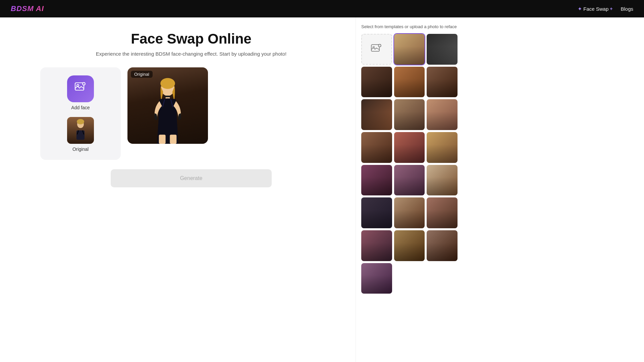 The width and height of the screenshot is (644, 362). What do you see at coordinates (80, 149) in the screenshot?
I see `original-label: Original` at bounding box center [80, 149].